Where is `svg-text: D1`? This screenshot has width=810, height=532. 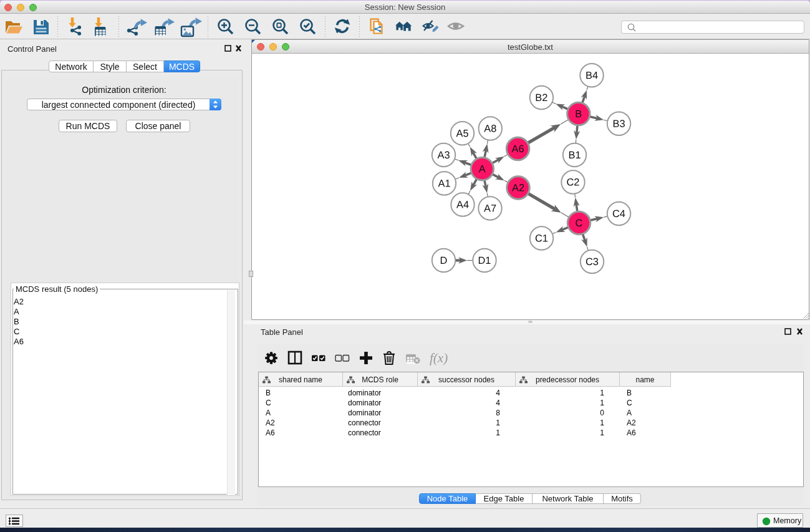
svg-text: D1 is located at coordinates (485, 260).